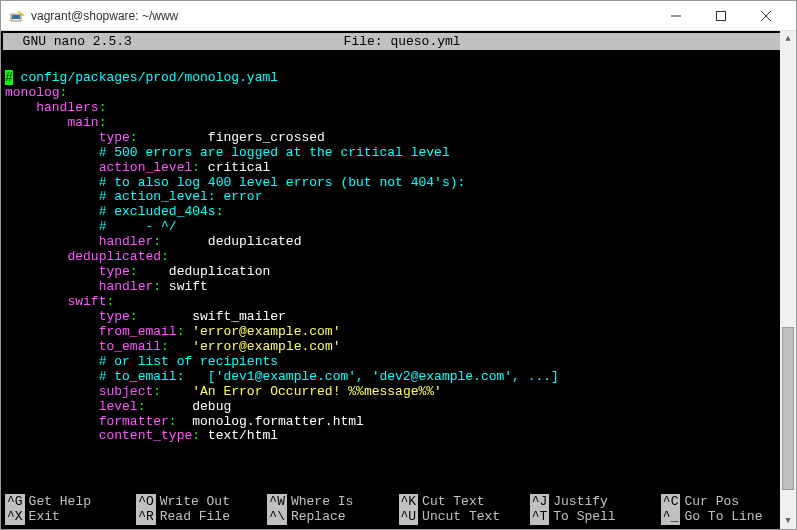 The width and height of the screenshot is (797, 530). What do you see at coordinates (788, 408) in the screenshot?
I see `scroll-thumb` at bounding box center [788, 408].